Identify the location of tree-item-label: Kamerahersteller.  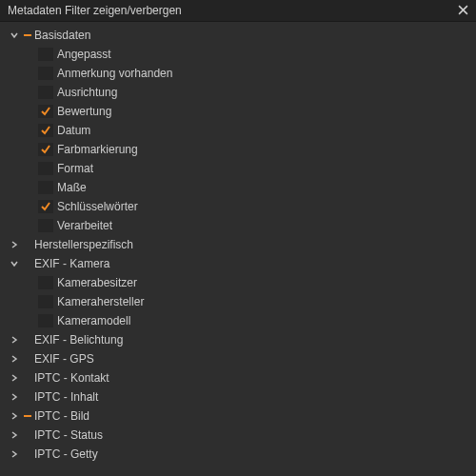
(101, 302).